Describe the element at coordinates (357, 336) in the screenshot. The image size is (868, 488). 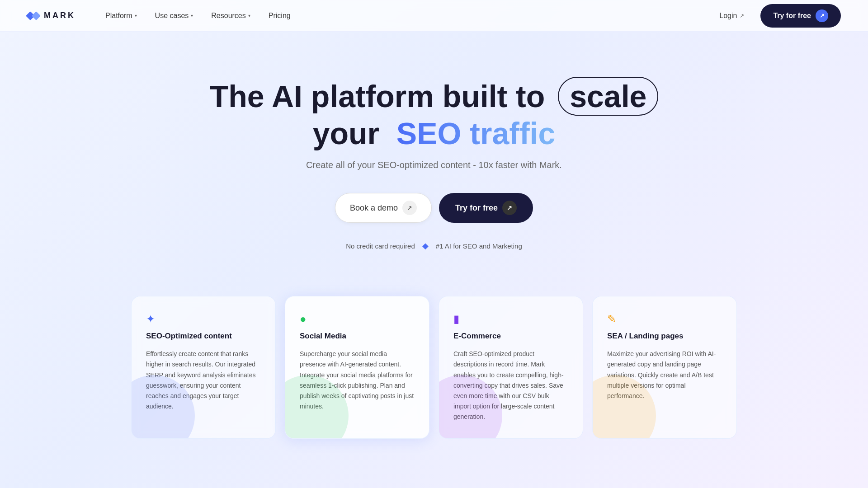
I see `card-title-1: Social Media` at that location.